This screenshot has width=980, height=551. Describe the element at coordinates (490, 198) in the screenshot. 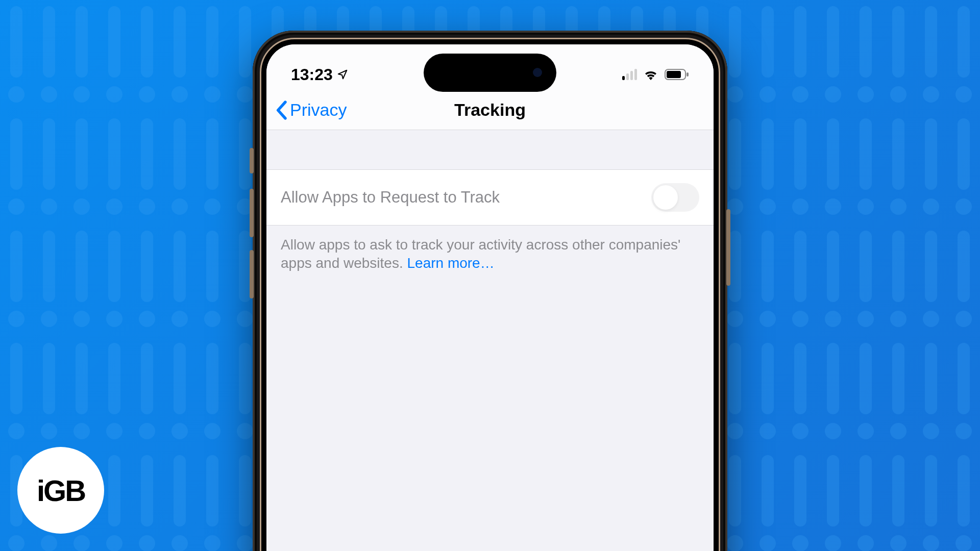

I see `tracking-setting-row: Allow Apps to Request to Track` at that location.